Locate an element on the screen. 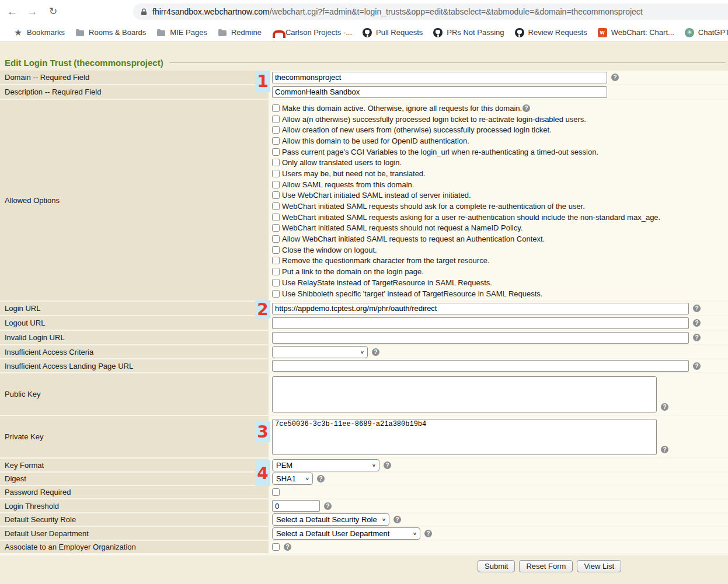 The height and width of the screenshot is (584, 728). allowed-option-item: Close the window on logout. is located at coordinates (466, 250).